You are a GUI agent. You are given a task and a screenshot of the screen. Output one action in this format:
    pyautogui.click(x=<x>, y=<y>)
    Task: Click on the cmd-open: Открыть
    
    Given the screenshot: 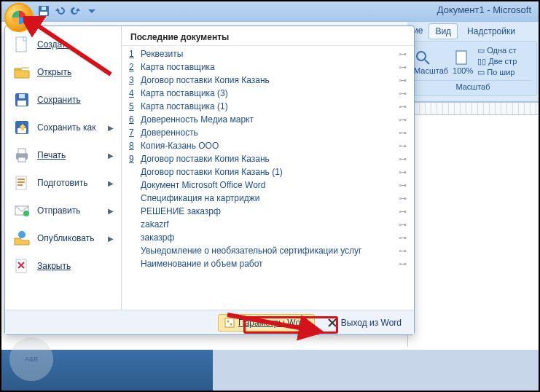 What is the action you would take?
    pyautogui.click(x=63, y=72)
    